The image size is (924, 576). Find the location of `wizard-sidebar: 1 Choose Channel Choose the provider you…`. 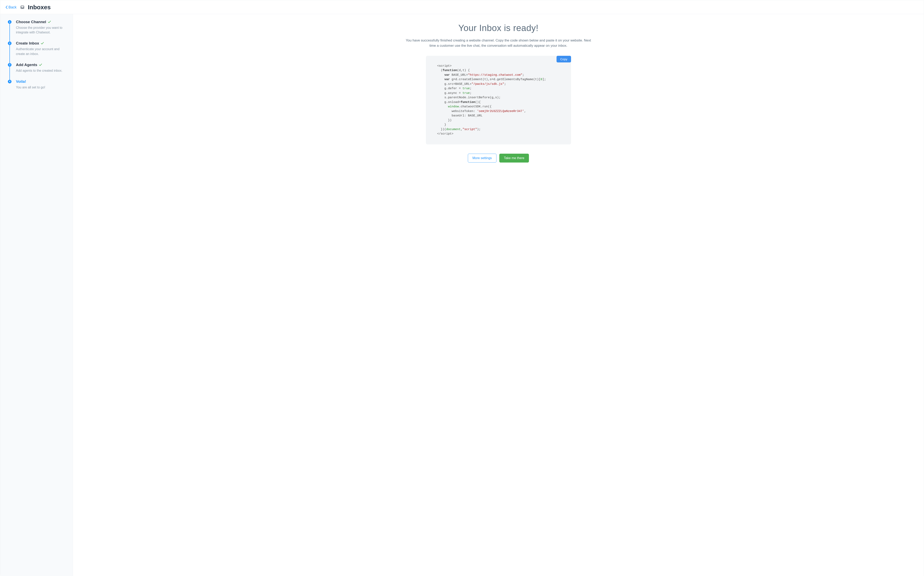

wizard-sidebar: 1 Choose Channel Choose the provider you… is located at coordinates (37, 295).